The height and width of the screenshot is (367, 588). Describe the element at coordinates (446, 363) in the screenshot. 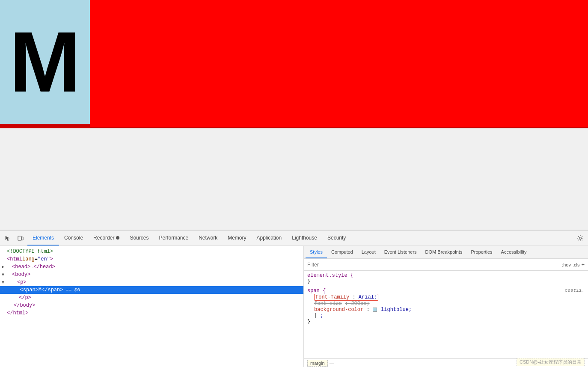

I see `bottom-hint-bar: margin — CSDN@-处女座程序员的日常` at that location.